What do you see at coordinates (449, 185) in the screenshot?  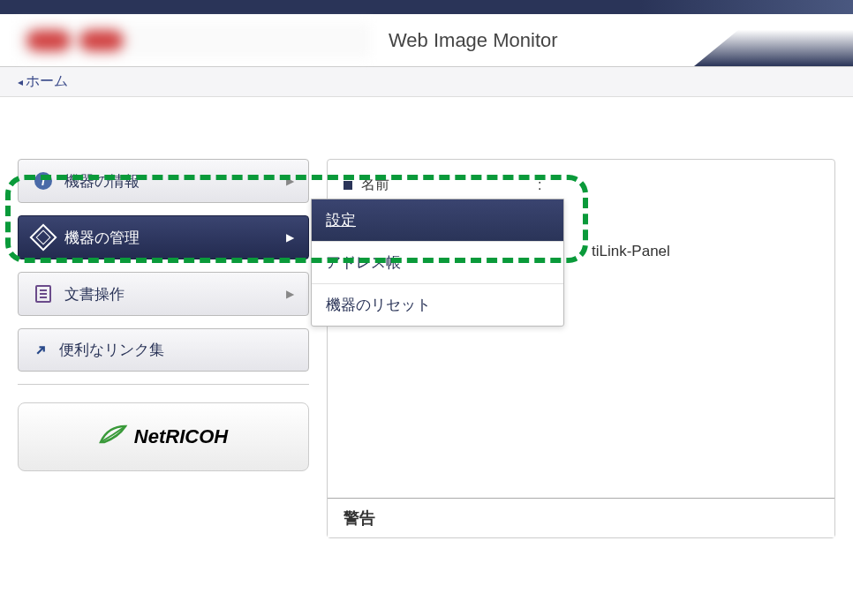 I see `name-label: 名前` at bounding box center [449, 185].